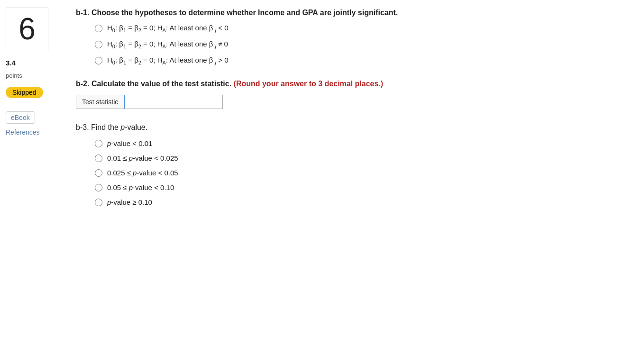 The height and width of the screenshot is (364, 632). What do you see at coordinates (82, 83) in the screenshot?
I see `b2-label-bold: b-2.` at bounding box center [82, 83].